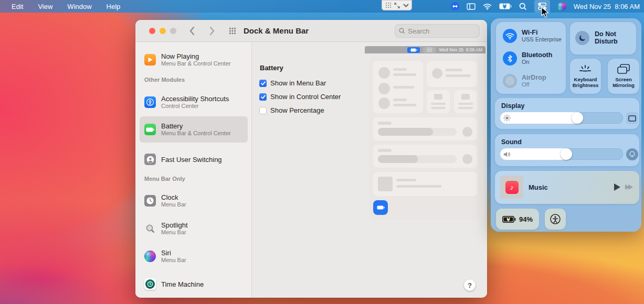 The width and height of the screenshot is (644, 304). What do you see at coordinates (425, 129) in the screenshot?
I see `preview-card-display` at bounding box center [425, 129].